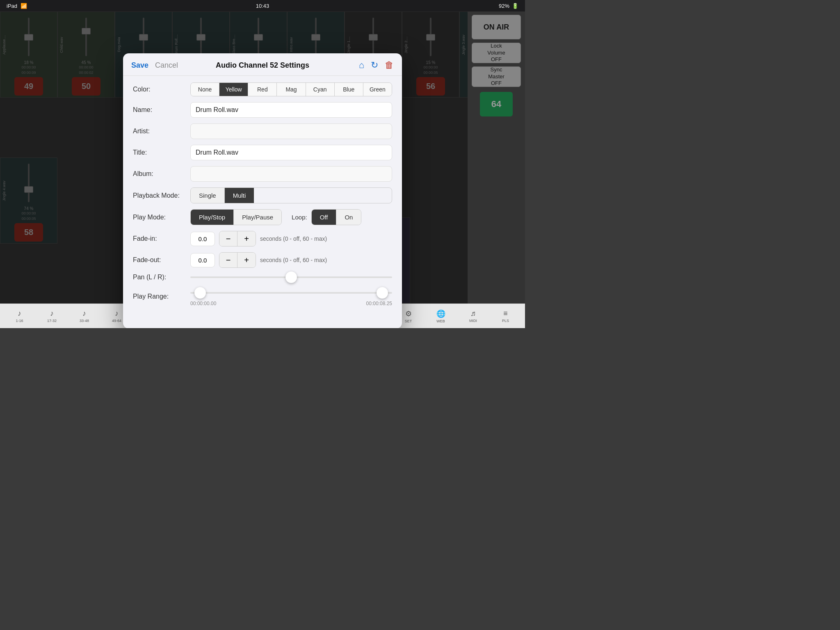  I want to click on color-options-group: None Yellow Red Mag Cyan Blue Green, so click(291, 89).